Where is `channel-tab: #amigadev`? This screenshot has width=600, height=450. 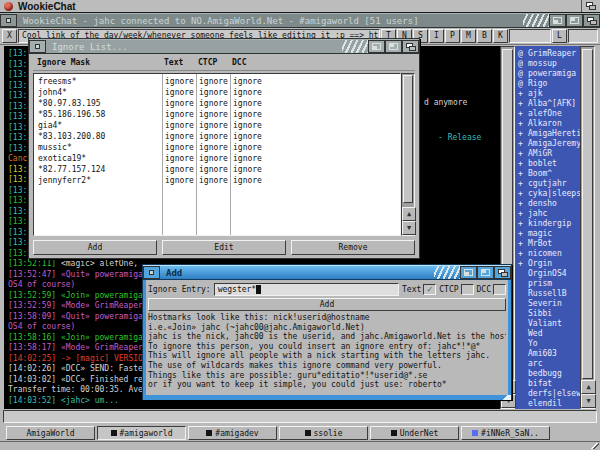
channel-tab: #amigadev is located at coordinates (232, 433).